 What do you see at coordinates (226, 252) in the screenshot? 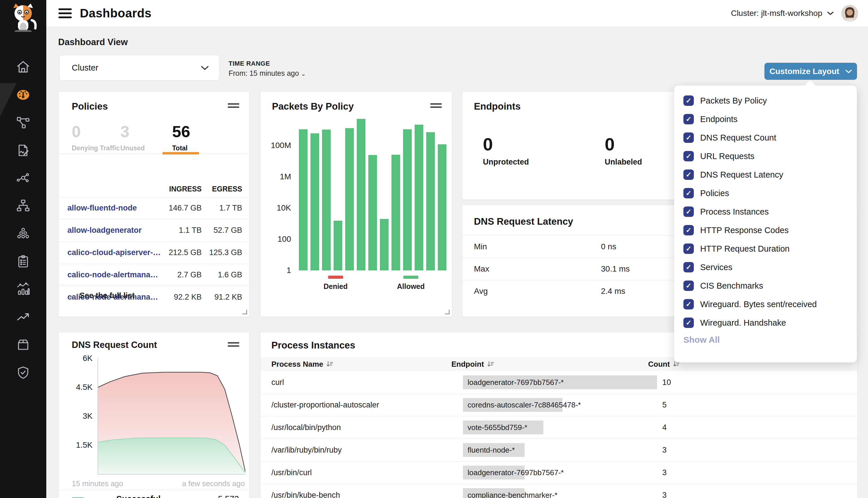
I see `policy-egress-value: 125.3 GB` at bounding box center [226, 252].